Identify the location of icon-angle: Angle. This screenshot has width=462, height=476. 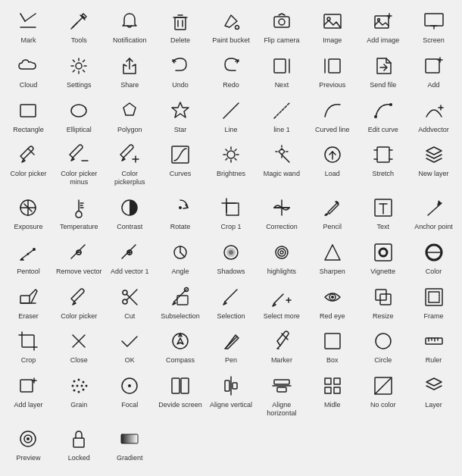
(180, 256).